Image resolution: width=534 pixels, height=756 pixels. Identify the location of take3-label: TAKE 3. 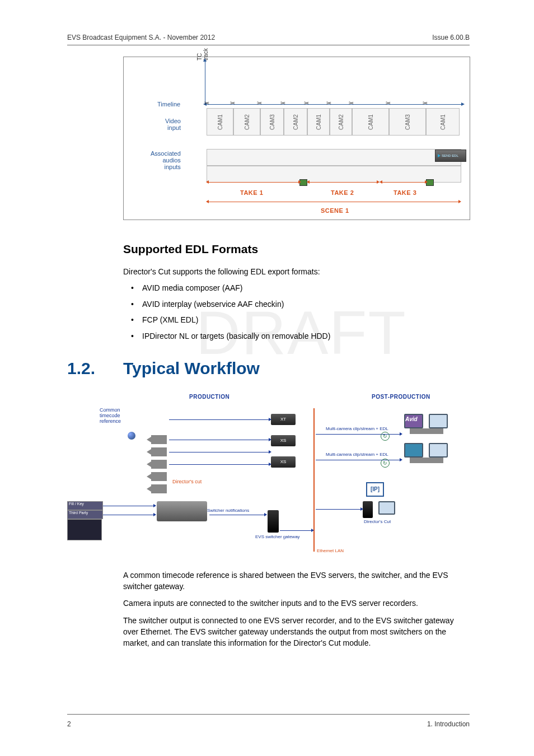
(405, 193).